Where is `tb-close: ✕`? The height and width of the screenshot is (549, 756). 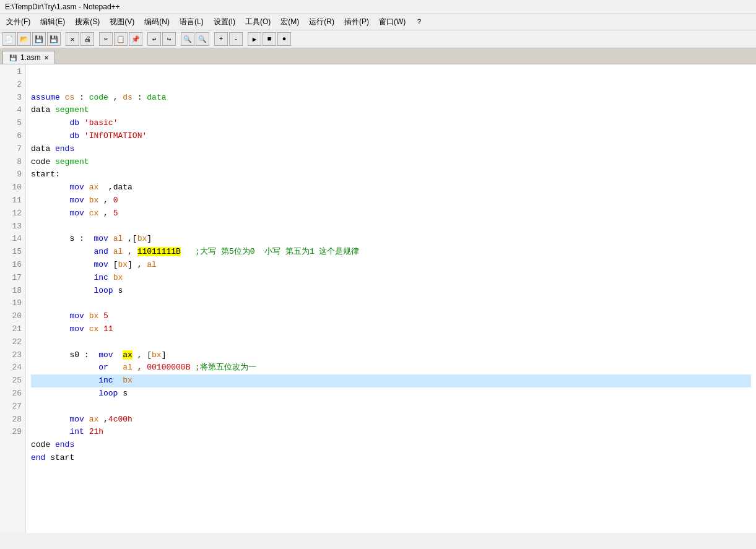
tb-close: ✕ is located at coordinates (72, 39).